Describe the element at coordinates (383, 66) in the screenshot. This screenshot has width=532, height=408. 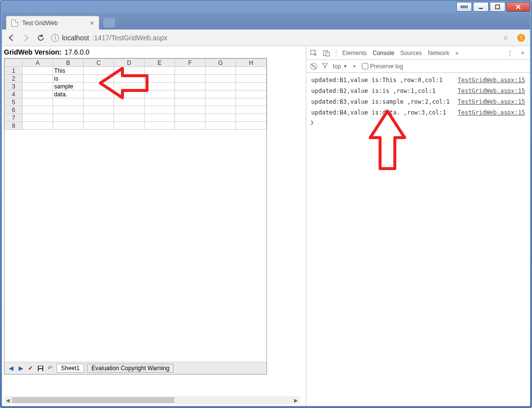
I see `preserve-log-toggle: Preserve log` at that location.